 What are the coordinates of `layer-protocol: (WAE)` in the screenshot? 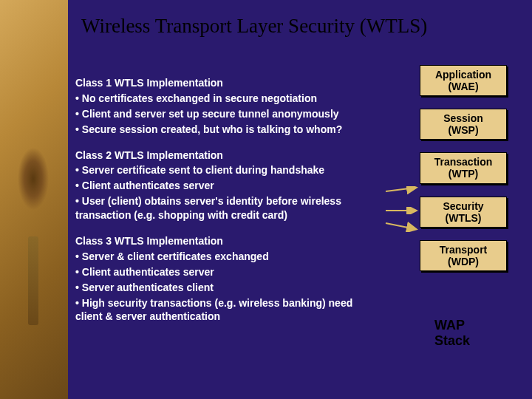 It's located at (463, 86).